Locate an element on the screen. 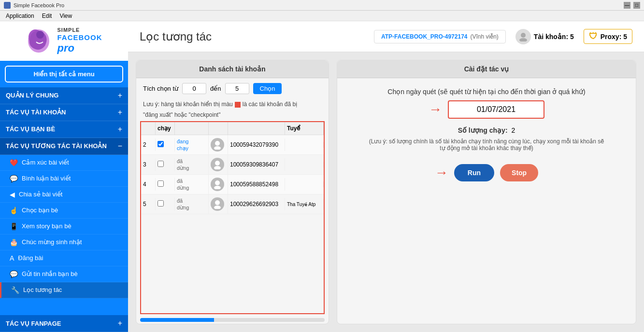 This screenshot has width=644, height=332. run-button: Run is located at coordinates (474, 173).